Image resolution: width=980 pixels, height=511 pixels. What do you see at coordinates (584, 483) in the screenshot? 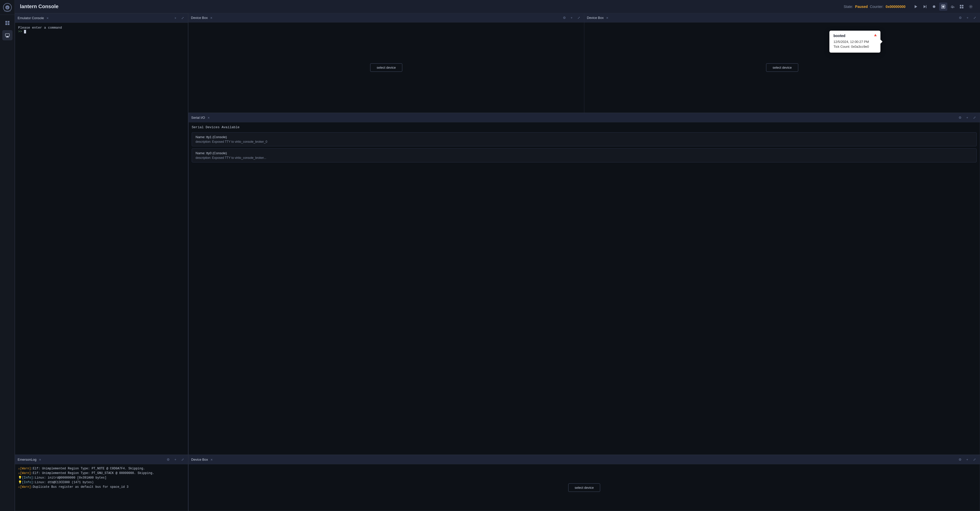
I see `device-box-3-panel: Device Box × ⚙ + ⤢ select device` at bounding box center [584, 483].